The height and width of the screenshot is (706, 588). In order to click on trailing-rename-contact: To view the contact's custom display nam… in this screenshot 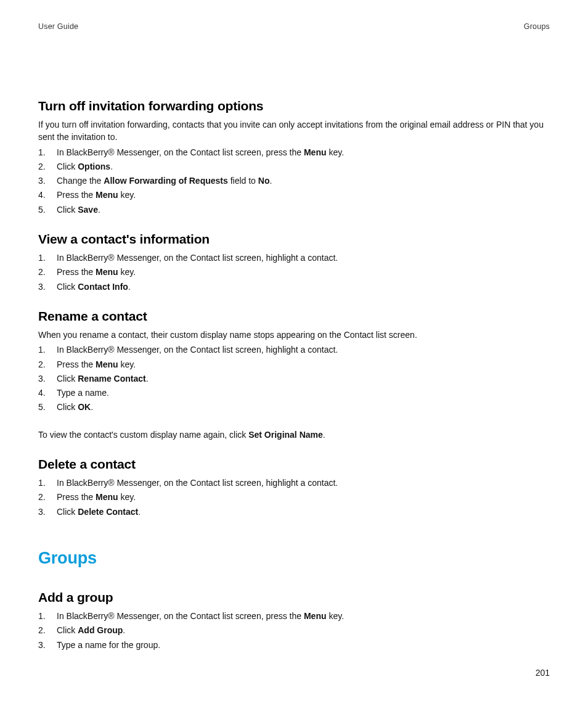, I will do `click(294, 435)`.